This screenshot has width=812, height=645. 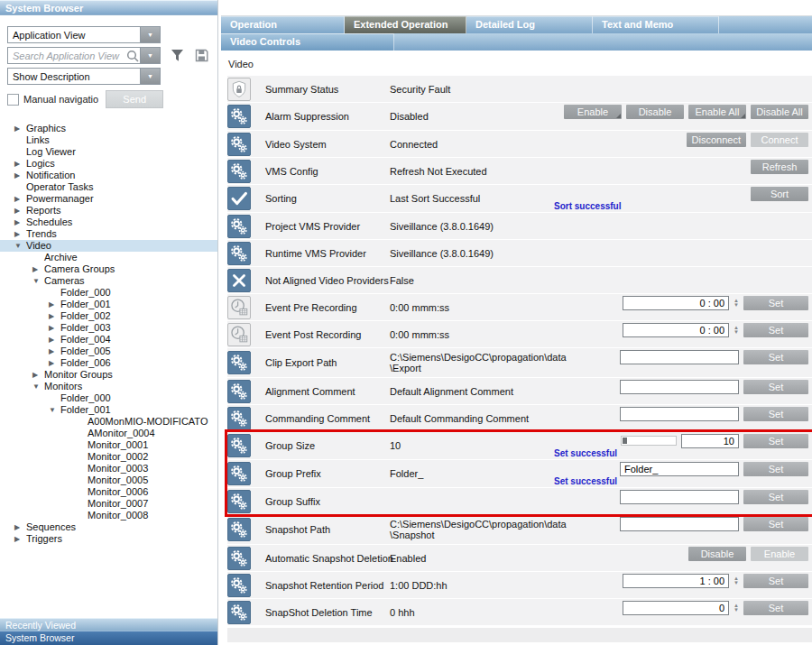 What do you see at coordinates (780, 140) in the screenshot?
I see `connect-button: Connect` at bounding box center [780, 140].